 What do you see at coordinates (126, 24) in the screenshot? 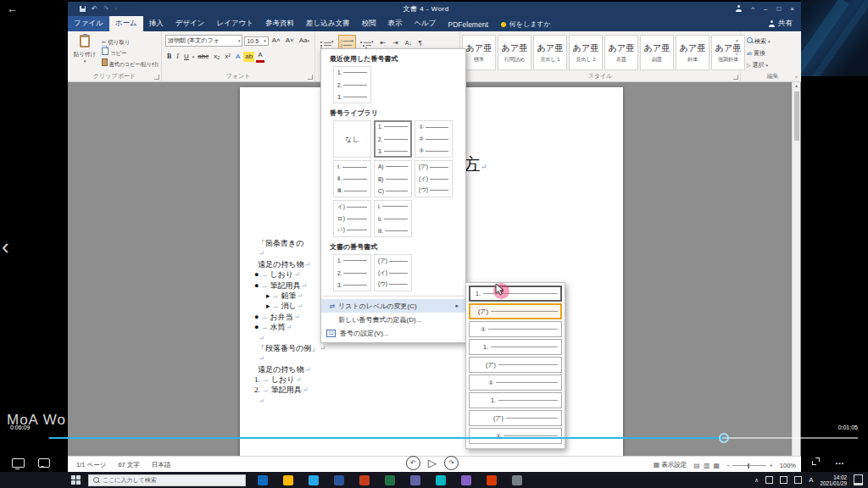
I see `ribbon-tab: ホーム` at bounding box center [126, 24].